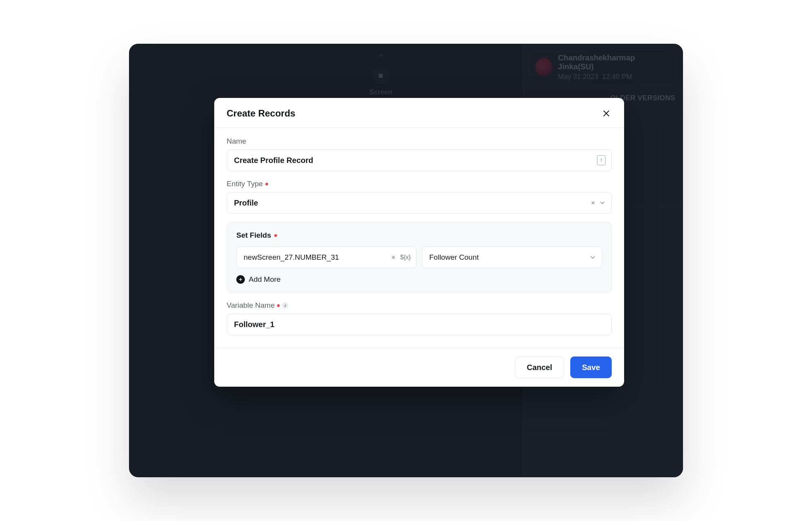 The width and height of the screenshot is (812, 521). I want to click on info-icon: i, so click(285, 305).